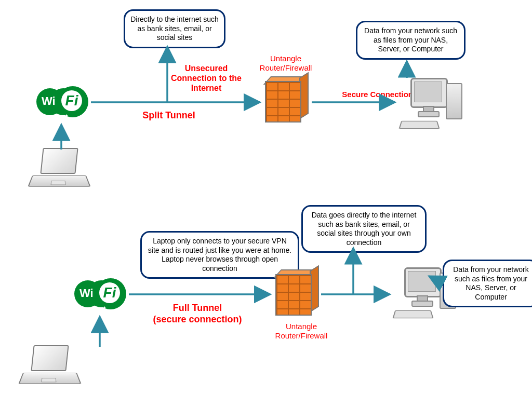 The height and width of the screenshot is (394, 532). Describe the element at coordinates (286, 100) in the screenshot. I see `firewall-icon-top` at that location.